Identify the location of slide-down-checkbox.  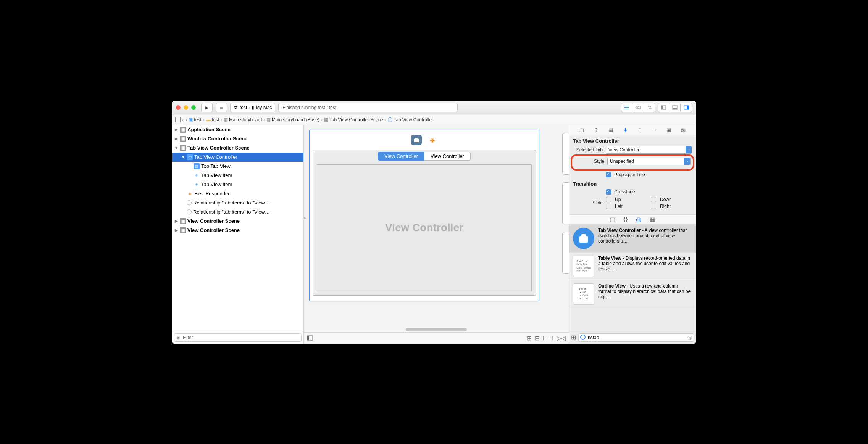
(653, 199).